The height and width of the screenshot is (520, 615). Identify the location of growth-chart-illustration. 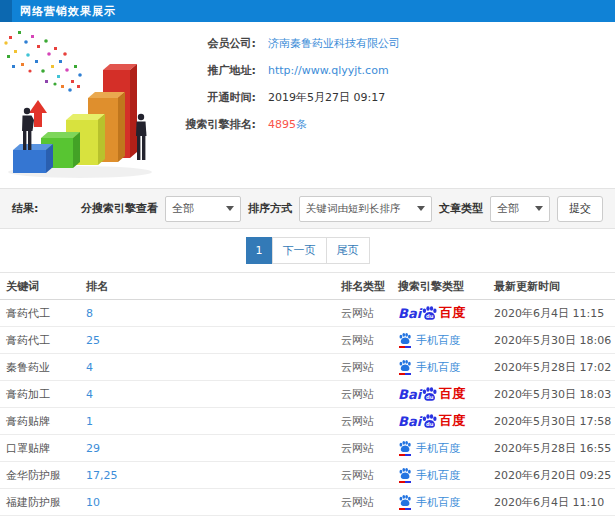
(85, 106).